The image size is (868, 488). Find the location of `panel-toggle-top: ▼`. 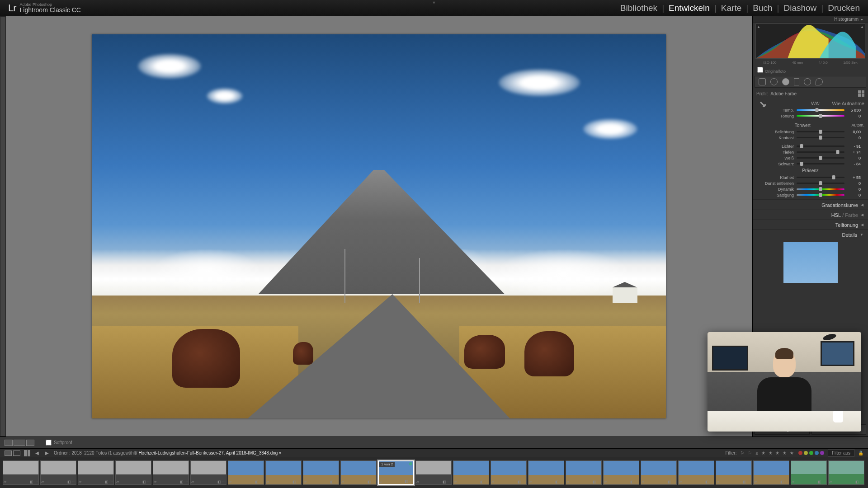

panel-toggle-top: ▼ is located at coordinates (434, 3).